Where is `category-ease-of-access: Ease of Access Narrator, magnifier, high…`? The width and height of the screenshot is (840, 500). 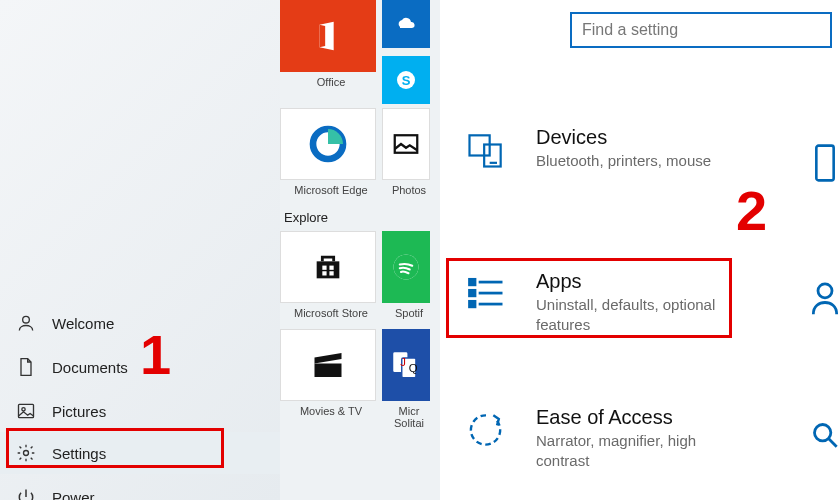 category-ease-of-access: Ease of Access Narrator, magnifier, high… is located at coordinates (642, 438).